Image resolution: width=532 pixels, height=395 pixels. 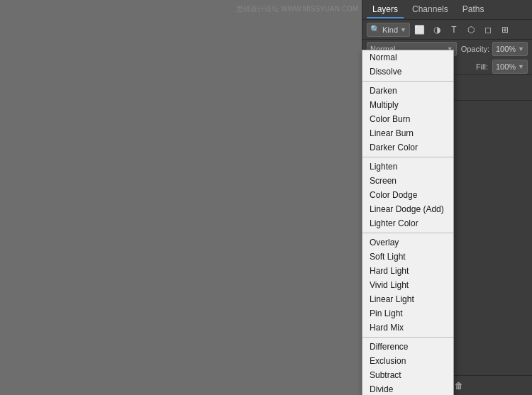 I want to click on delete-layer-icon: 🗑, so click(x=459, y=386).